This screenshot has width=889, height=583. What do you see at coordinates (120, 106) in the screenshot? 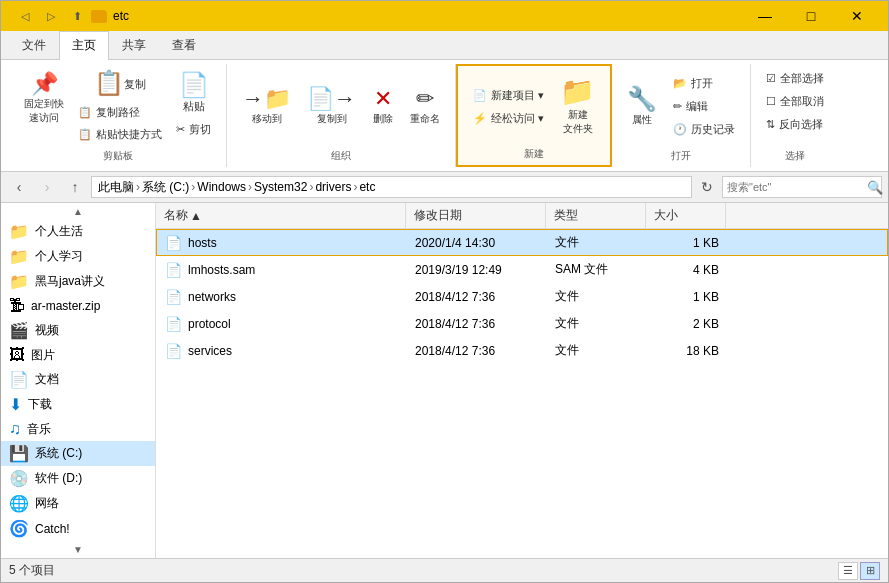
I see `clipboard-small-group: 📋 复制 📋 复制路径 📋 粘贴快捷方式` at bounding box center [120, 106].